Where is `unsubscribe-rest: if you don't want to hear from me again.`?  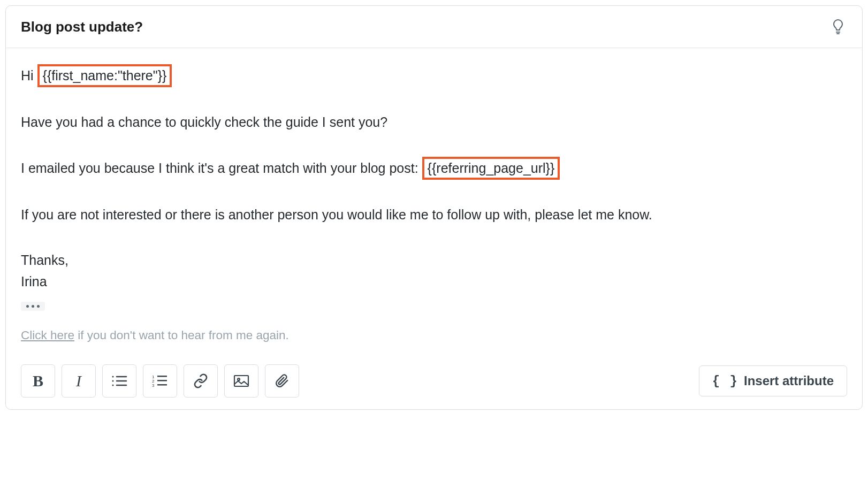 unsubscribe-rest: if you don't want to hear from me again. is located at coordinates (182, 335).